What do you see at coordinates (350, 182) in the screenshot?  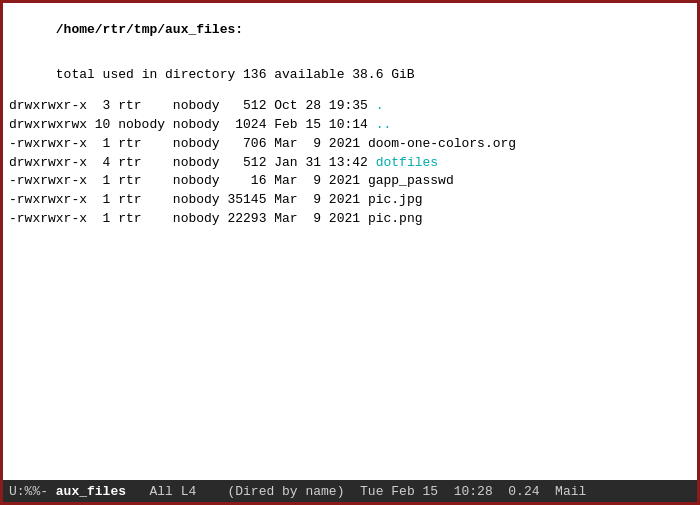 I see `list-item: -rwxrwxr-x 1 rtr nobody 16 Mar 9 2021 ga…` at bounding box center [350, 182].